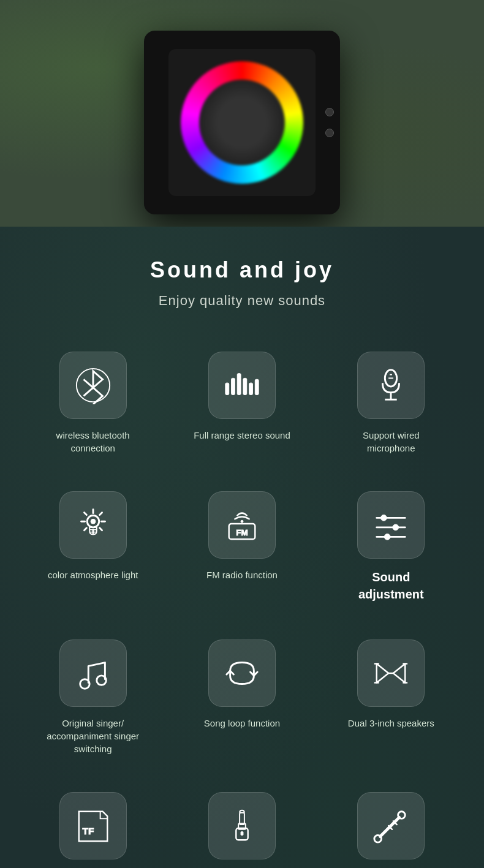 Image resolution: width=484 pixels, height=868 pixels. What do you see at coordinates (242, 123) in the screenshot?
I see `speaker-grill` at bounding box center [242, 123].